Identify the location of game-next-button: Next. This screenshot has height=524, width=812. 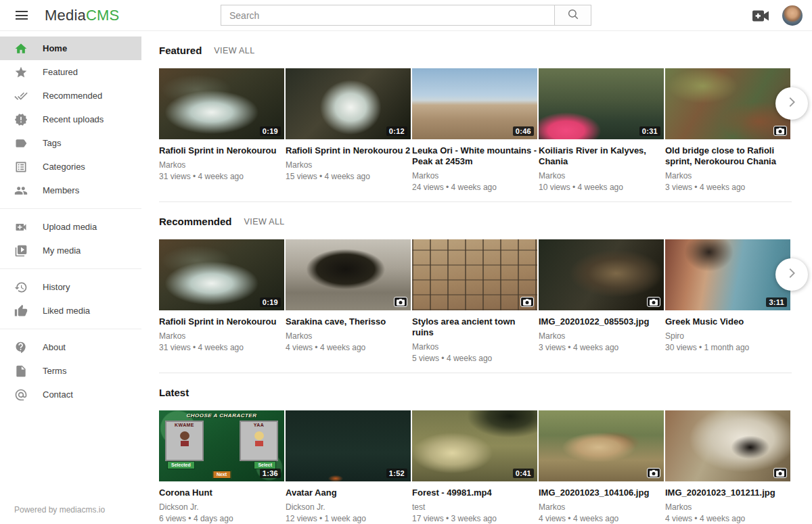
(222, 475).